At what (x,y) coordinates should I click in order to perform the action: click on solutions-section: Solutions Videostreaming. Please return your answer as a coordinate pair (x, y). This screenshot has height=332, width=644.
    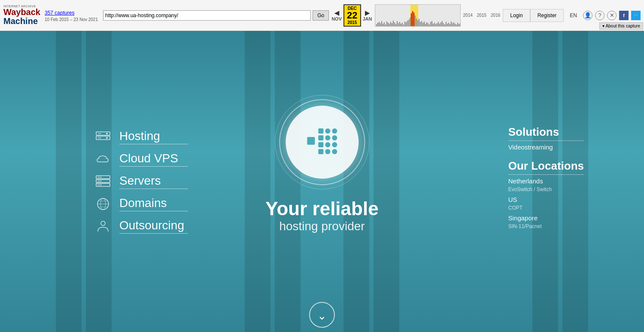
    Looking at the image, I should click on (546, 138).